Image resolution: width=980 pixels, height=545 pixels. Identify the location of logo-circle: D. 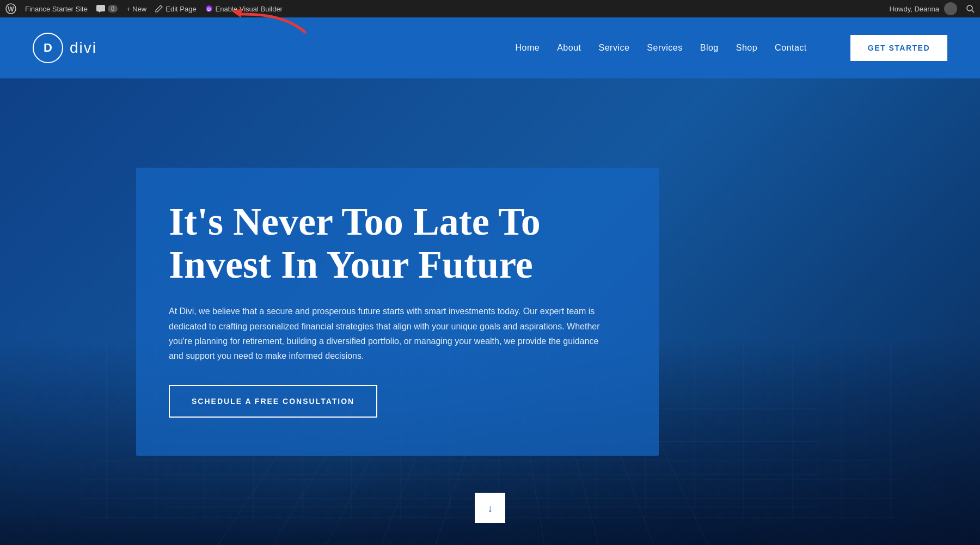
(48, 48).